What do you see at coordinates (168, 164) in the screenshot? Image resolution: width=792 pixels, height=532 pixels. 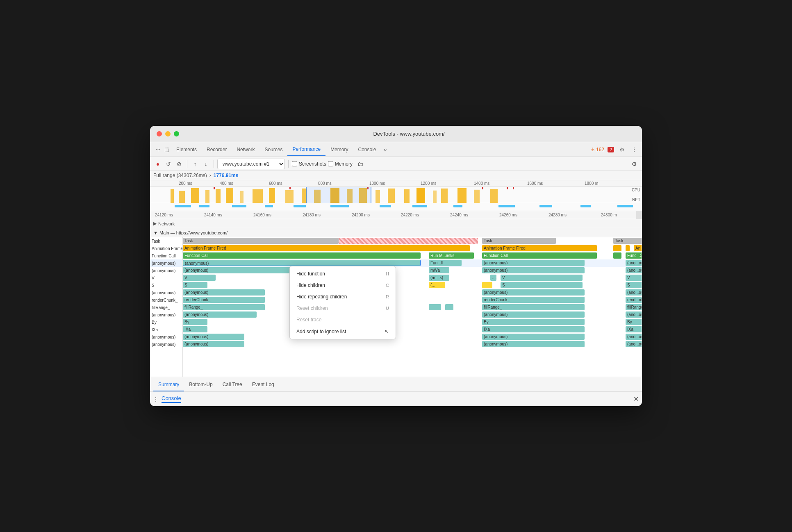 I see `reload-record-button: ↺` at bounding box center [168, 164].